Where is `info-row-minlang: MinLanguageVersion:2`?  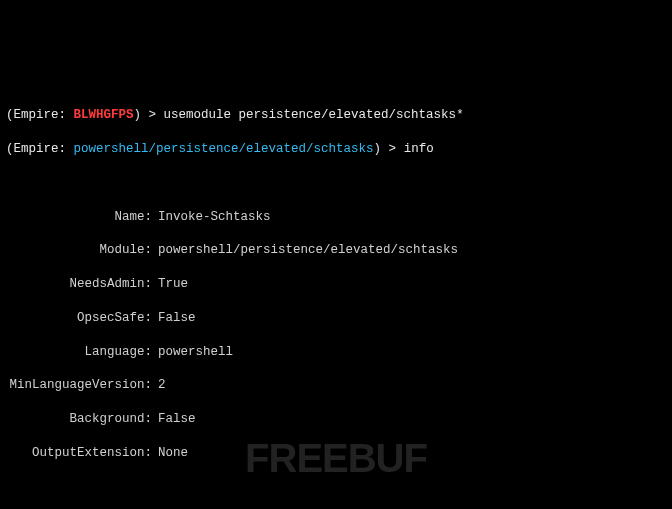
info-row-minlang: MinLanguageVersion:2 is located at coordinates (336, 386).